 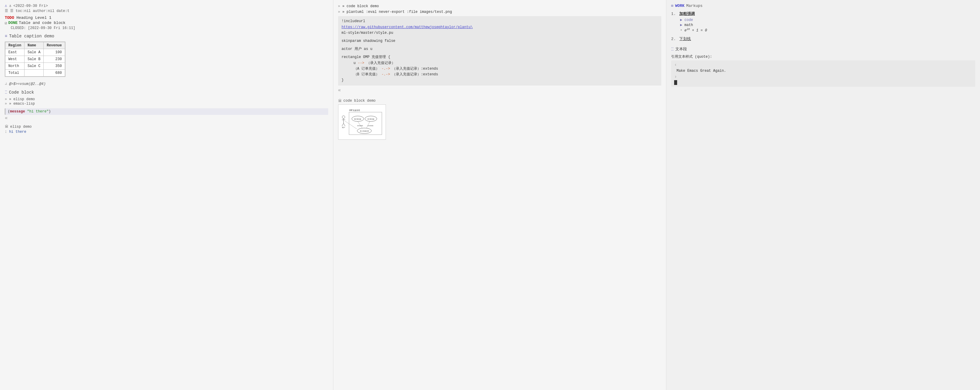 I want to click on cell-east: East, so click(x=15, y=53).